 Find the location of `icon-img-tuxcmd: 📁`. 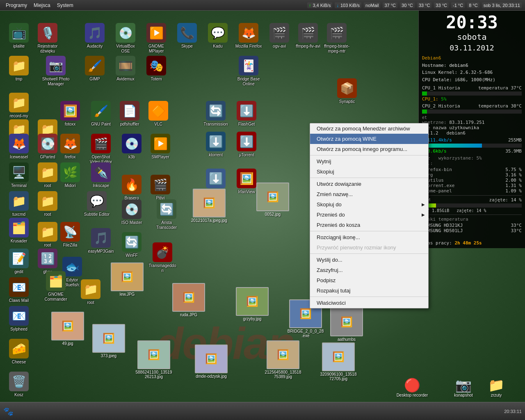

icon-img-tuxcmd: 📁 is located at coordinates (19, 201).